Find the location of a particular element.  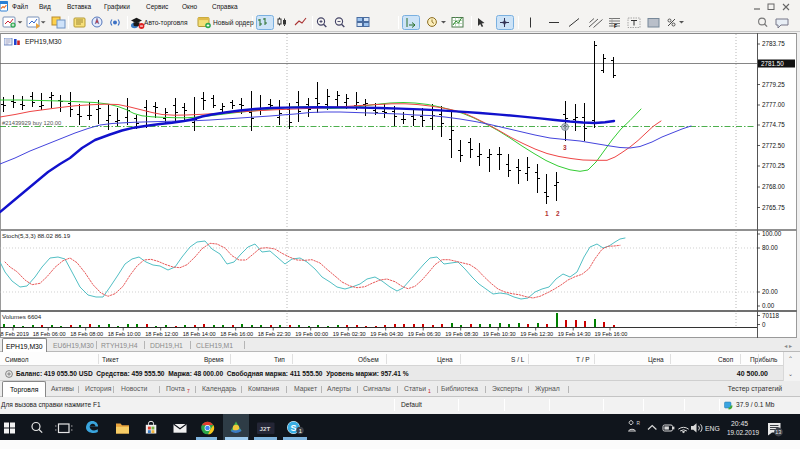

svg-text: Stoch(5,3,3) 88.02 86.19 is located at coordinates (36, 236).